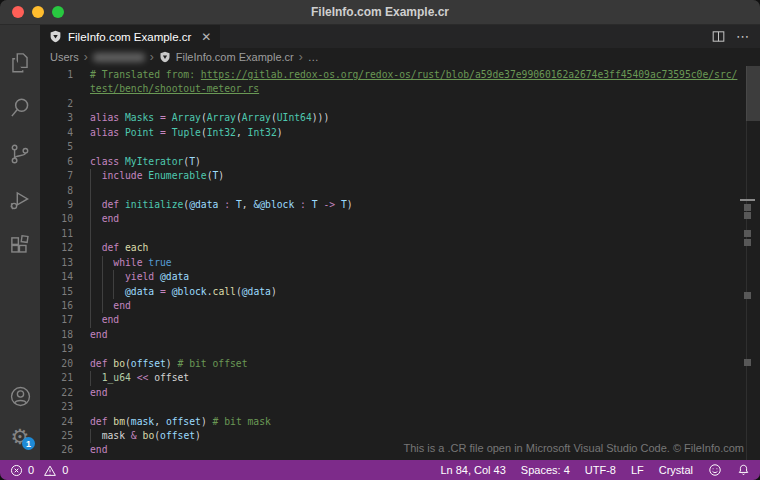 This screenshot has width=760, height=480. Describe the element at coordinates (65, 378) in the screenshot. I see `line-number: 21` at that location.